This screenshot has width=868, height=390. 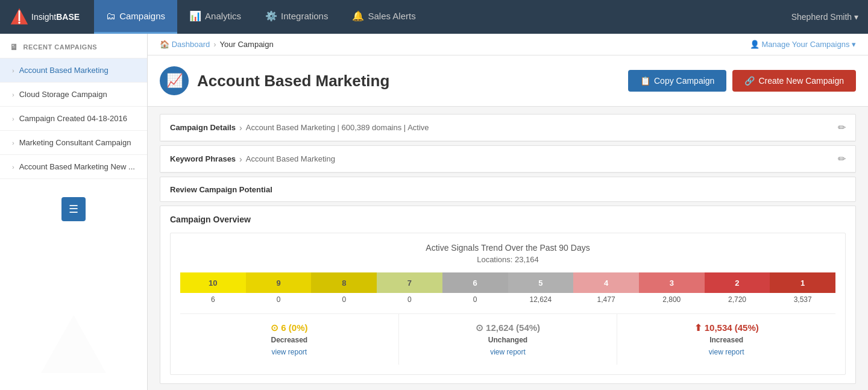 What do you see at coordinates (508, 328) in the screenshot?
I see `stat-unchanged-number: ⊙ 12,624 (54%)` at bounding box center [508, 328].